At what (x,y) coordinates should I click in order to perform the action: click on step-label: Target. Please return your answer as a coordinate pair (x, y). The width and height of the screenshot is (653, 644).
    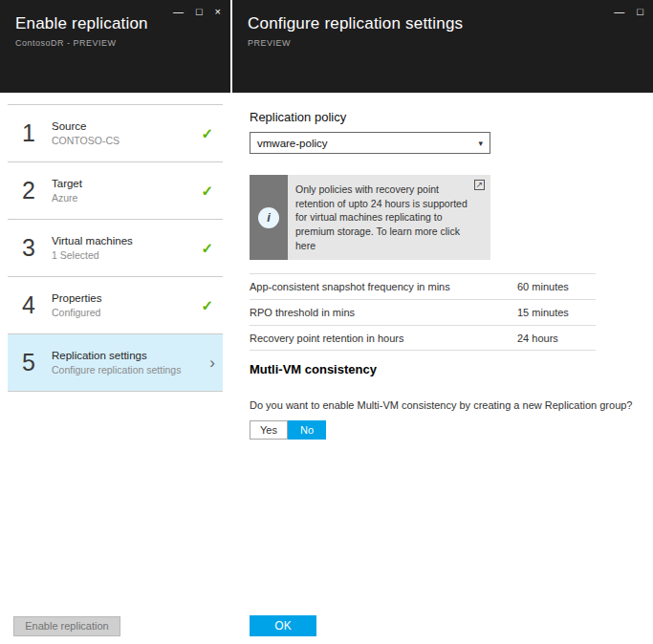
    Looking at the image, I should click on (126, 183).